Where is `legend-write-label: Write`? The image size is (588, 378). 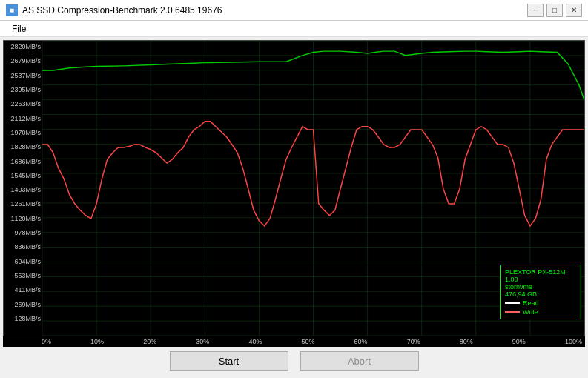
legend-write-label: Write is located at coordinates (531, 312).